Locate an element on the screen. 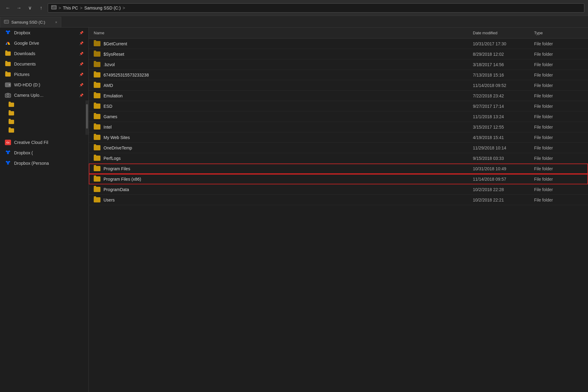 The height and width of the screenshot is (392, 588). up-button: ↑ is located at coordinates (41, 8).